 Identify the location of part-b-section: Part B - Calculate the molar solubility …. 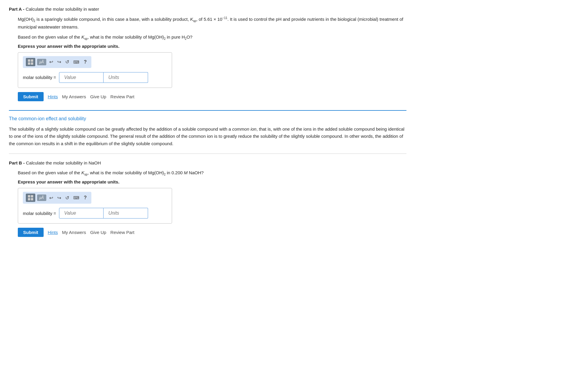
(208, 198).